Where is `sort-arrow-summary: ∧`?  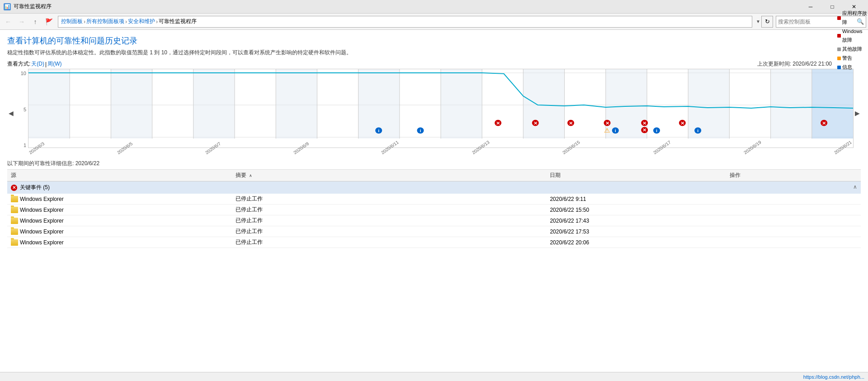 sort-arrow-summary: ∧ is located at coordinates (250, 176).